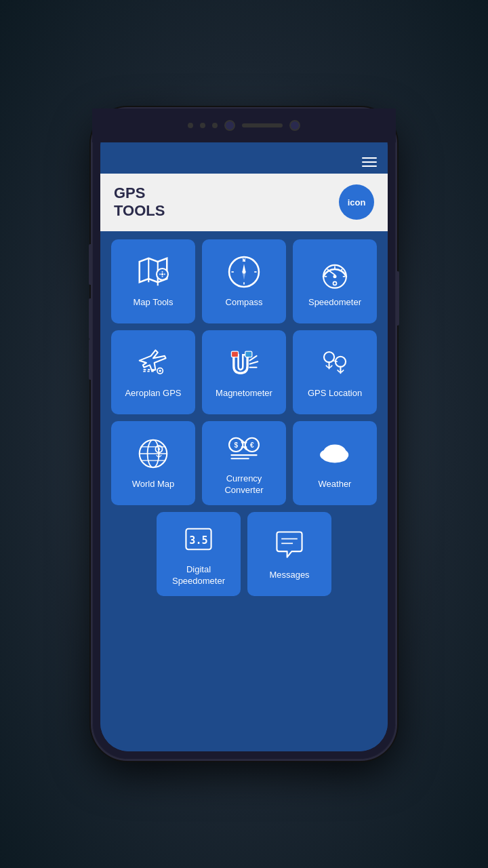  What do you see at coordinates (335, 463) in the screenshot?
I see `grid-item-weather: Weather` at bounding box center [335, 463].